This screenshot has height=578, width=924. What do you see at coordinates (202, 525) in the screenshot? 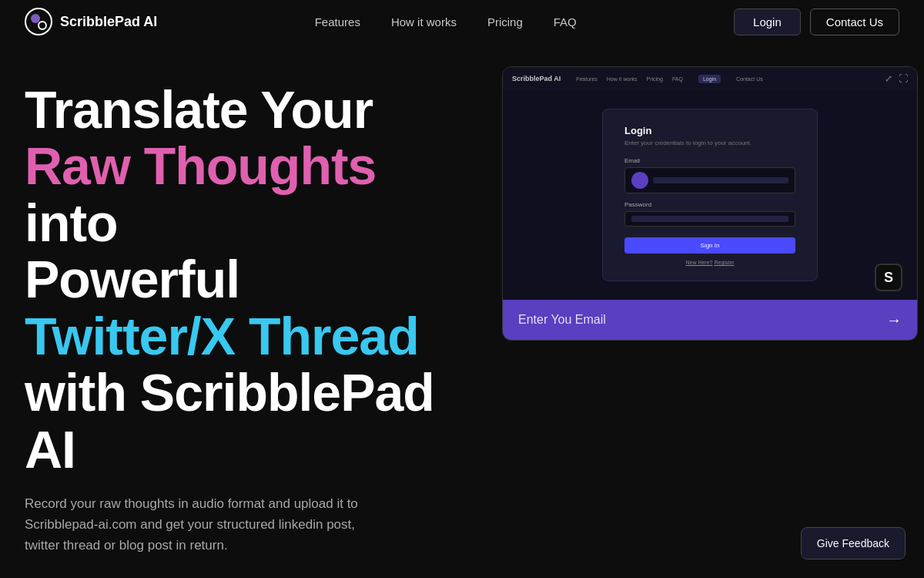
I see `hero-subtitle: Record your raw thoughts in audio format…` at bounding box center [202, 525].